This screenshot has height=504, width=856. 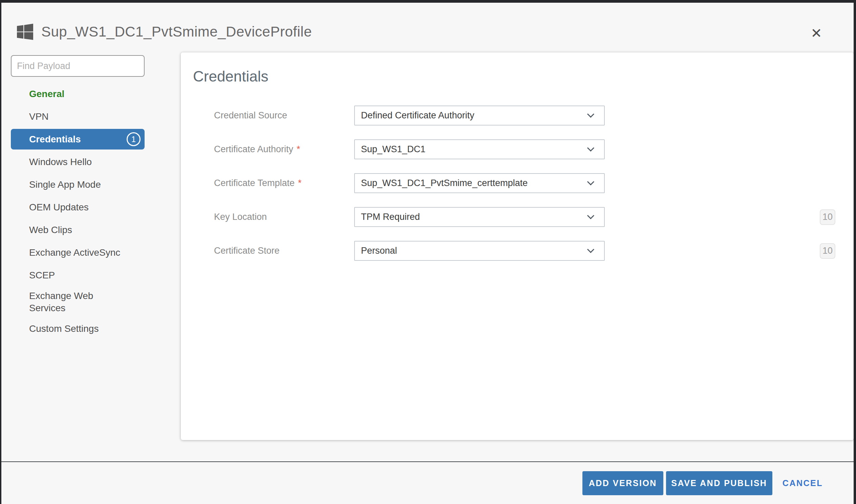 I want to click on dialog-footer: ADD VERSION SAVE AND PUBLISH CANCEL, so click(x=428, y=483).